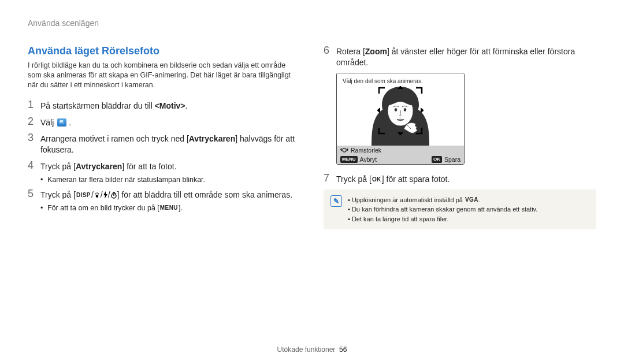 The width and height of the screenshot is (624, 364). What do you see at coordinates (170, 194) in the screenshot?
I see `step-body: Tryck på [DISP///] för att bläddra till …` at bounding box center [170, 194].